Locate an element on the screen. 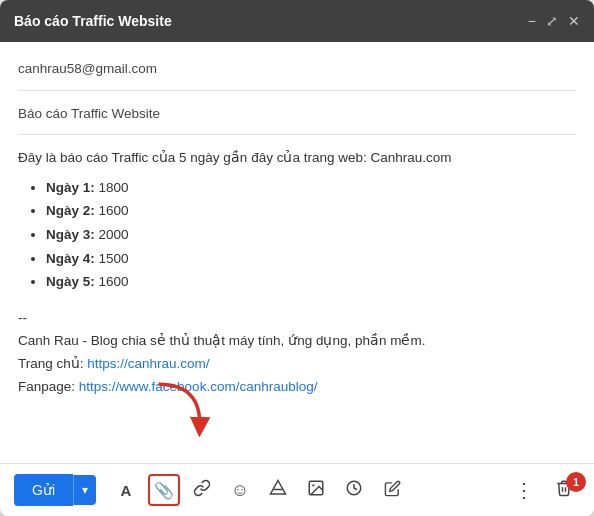 The height and width of the screenshot is (516, 594). emoji-button: ☺ is located at coordinates (240, 490).